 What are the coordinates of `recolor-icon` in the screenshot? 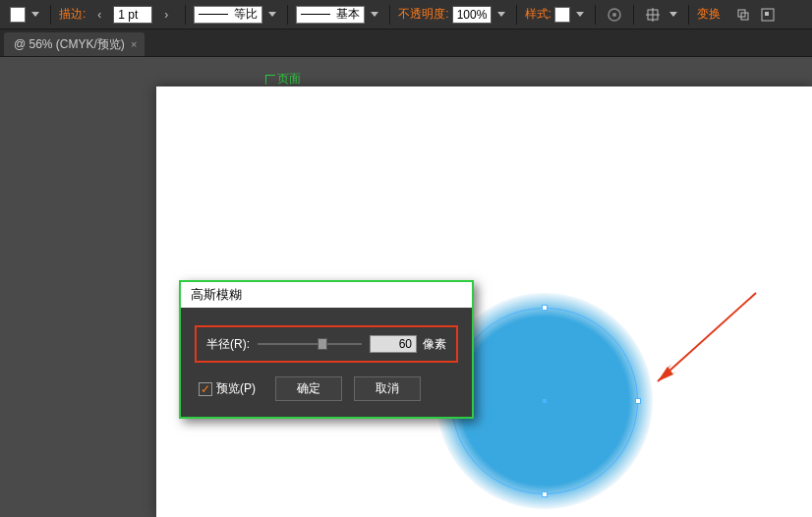 It's located at (614, 15).